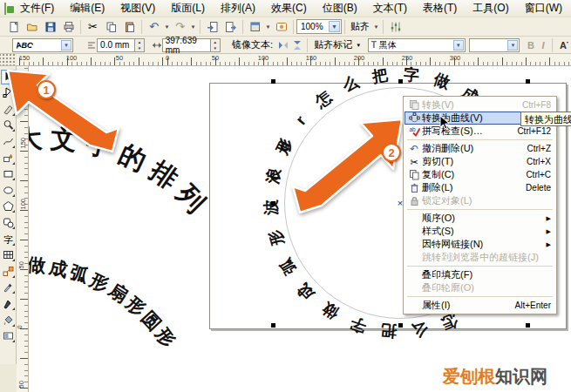 This screenshot has height=392, width=571. What do you see at coordinates (58, 268) in the screenshot?
I see `curved-text-char: 成` at bounding box center [58, 268].